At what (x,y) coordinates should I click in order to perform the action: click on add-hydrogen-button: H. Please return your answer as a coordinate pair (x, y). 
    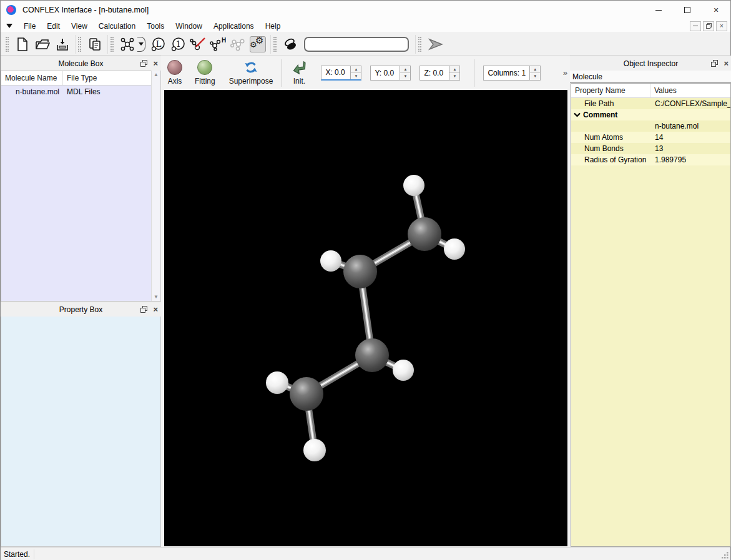
    Looking at the image, I should click on (218, 44).